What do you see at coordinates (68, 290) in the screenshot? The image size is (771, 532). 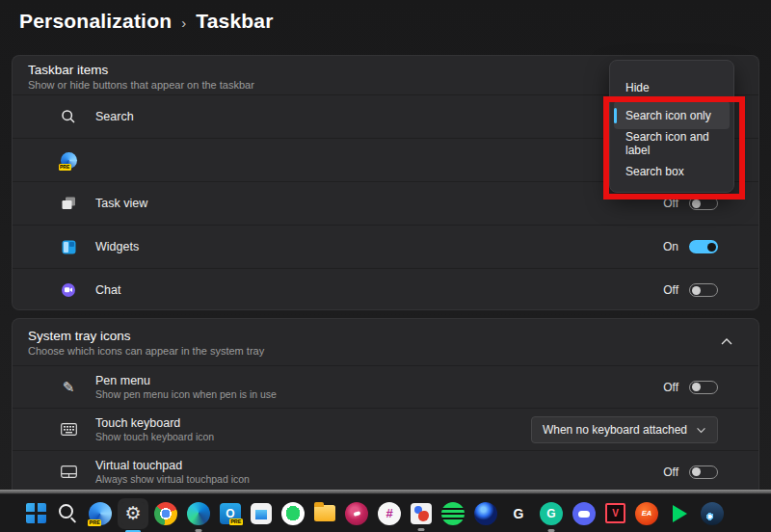 I see `chat-icon` at bounding box center [68, 290].